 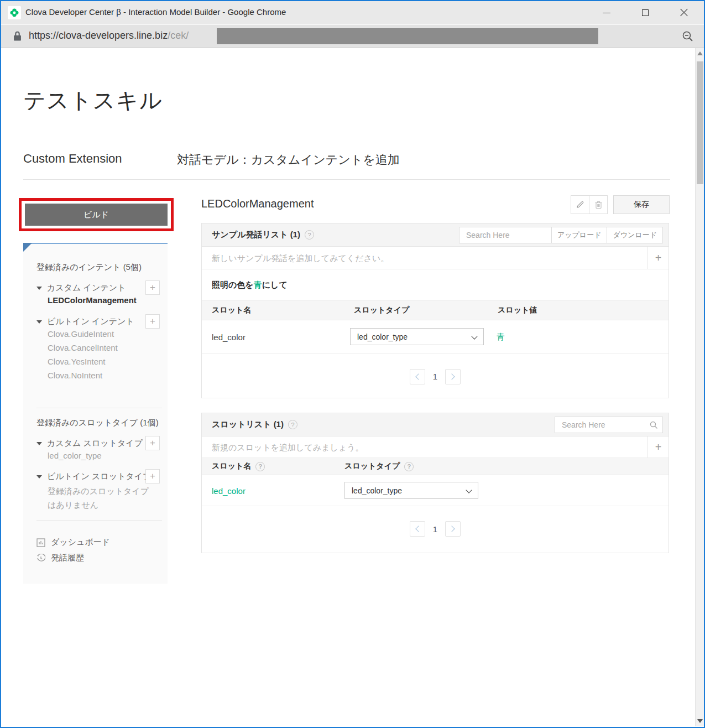 What do you see at coordinates (98, 423) in the screenshot?
I see `slot-types-header: 登録済みのスロットタイプ (1個)` at bounding box center [98, 423].